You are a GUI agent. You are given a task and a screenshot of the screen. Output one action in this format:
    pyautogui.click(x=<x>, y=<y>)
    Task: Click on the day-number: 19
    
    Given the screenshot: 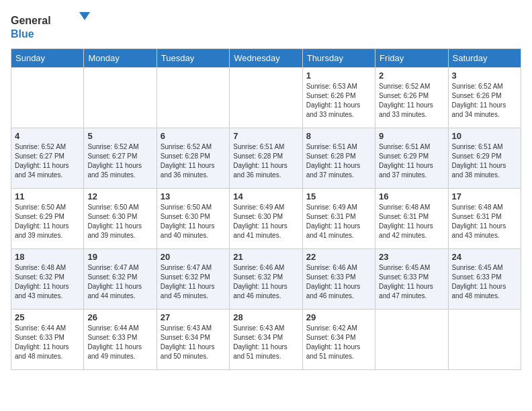 What is the action you would take?
    pyautogui.click(x=120, y=257)
    